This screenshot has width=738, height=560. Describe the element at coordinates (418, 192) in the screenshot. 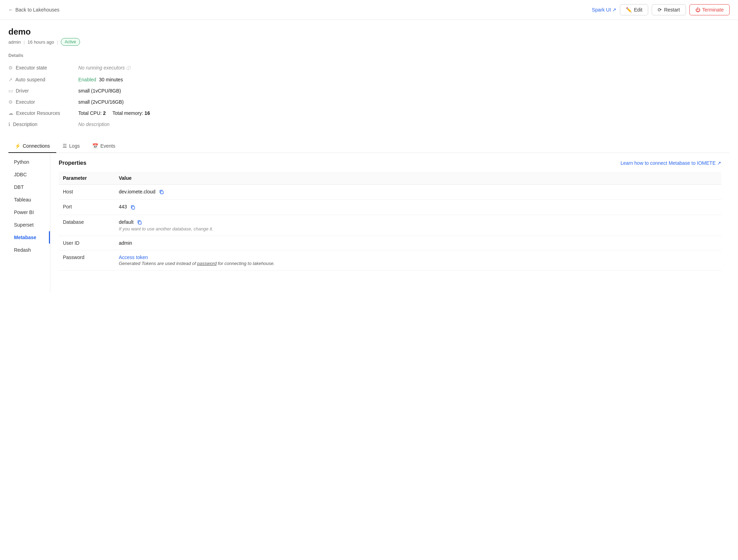

I see `value-host: dev.iomete.cloud` at that location.